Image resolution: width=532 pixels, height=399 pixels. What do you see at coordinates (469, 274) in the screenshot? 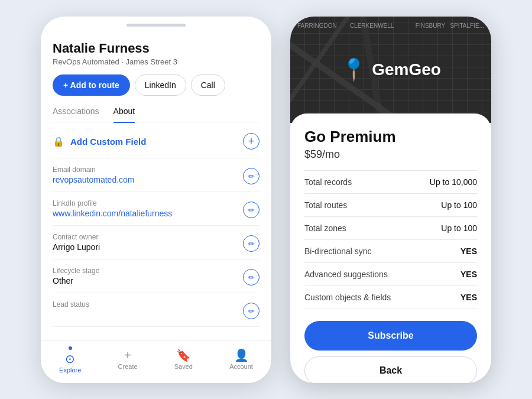
I see `advanced-value: YES` at bounding box center [469, 274].